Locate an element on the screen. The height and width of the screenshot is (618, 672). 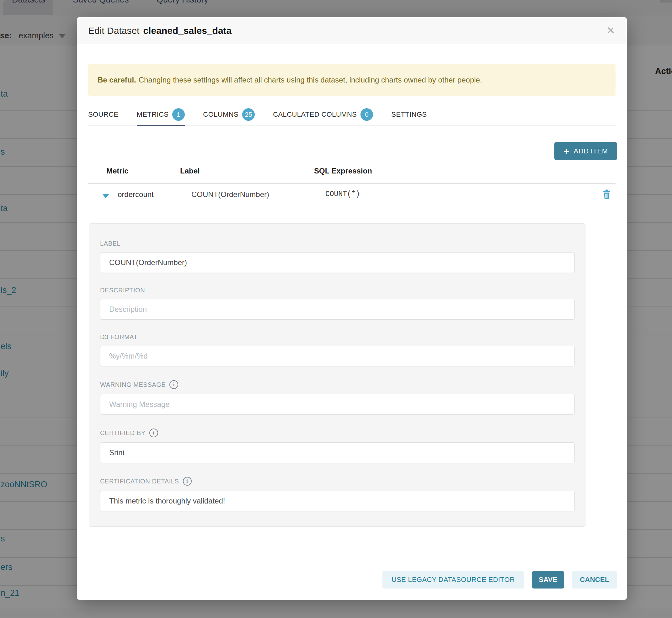
column-header-label: Label is located at coordinates (190, 171).